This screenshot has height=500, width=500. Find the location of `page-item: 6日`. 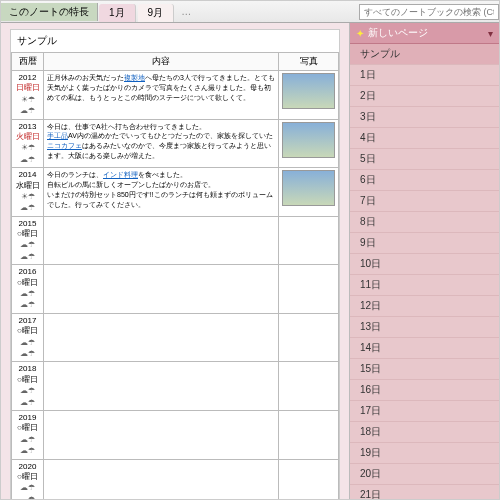

page-item: 6日 is located at coordinates (424, 180).